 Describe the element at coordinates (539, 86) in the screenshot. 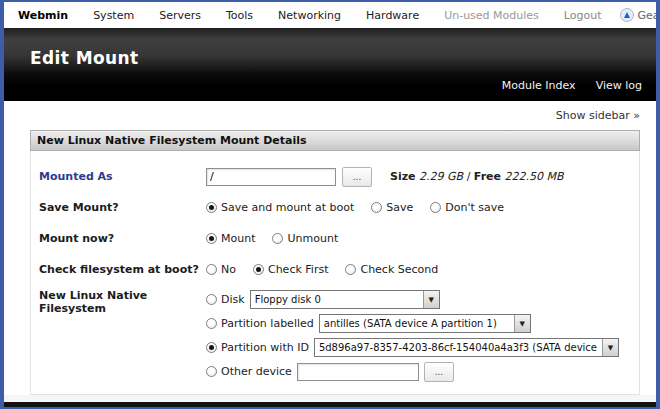

I see `module-index-link: Module Index` at that location.